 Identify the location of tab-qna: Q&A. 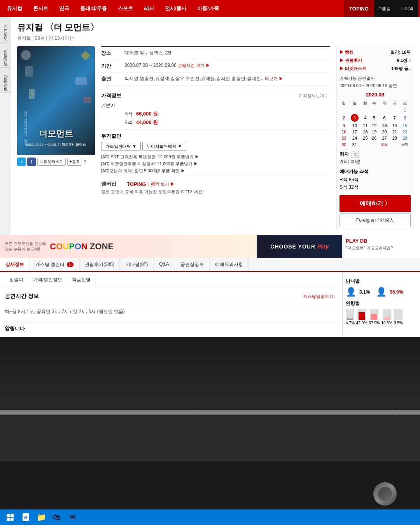
(164, 264).